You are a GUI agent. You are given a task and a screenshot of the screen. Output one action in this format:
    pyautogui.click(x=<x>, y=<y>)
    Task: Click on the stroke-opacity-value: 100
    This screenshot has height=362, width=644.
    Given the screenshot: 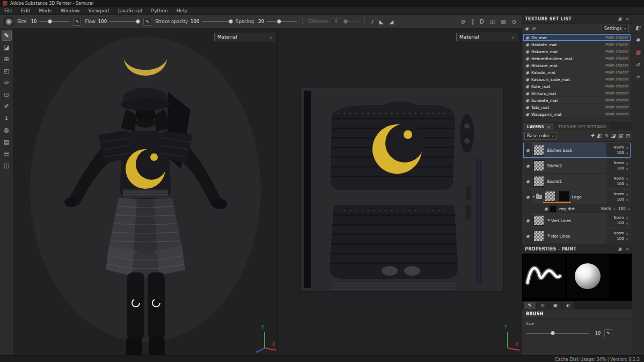 What is the action you would take?
    pyautogui.click(x=195, y=21)
    